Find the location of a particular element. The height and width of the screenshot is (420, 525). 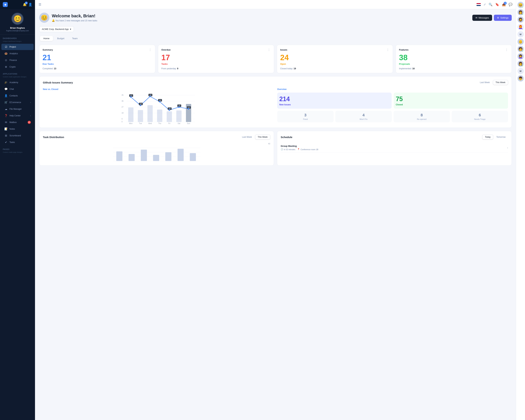

sidebar-item-contacts: 👤 Contacts is located at coordinates (18, 96).